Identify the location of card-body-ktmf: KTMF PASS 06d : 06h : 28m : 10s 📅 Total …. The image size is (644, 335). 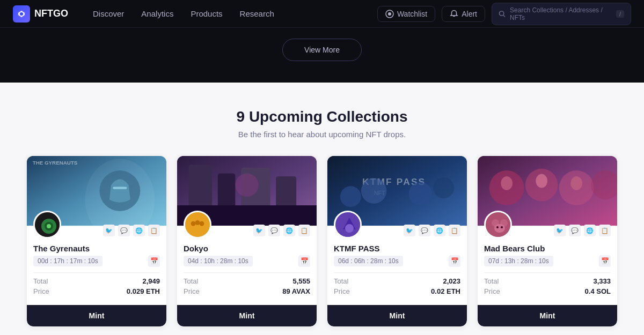
(397, 269).